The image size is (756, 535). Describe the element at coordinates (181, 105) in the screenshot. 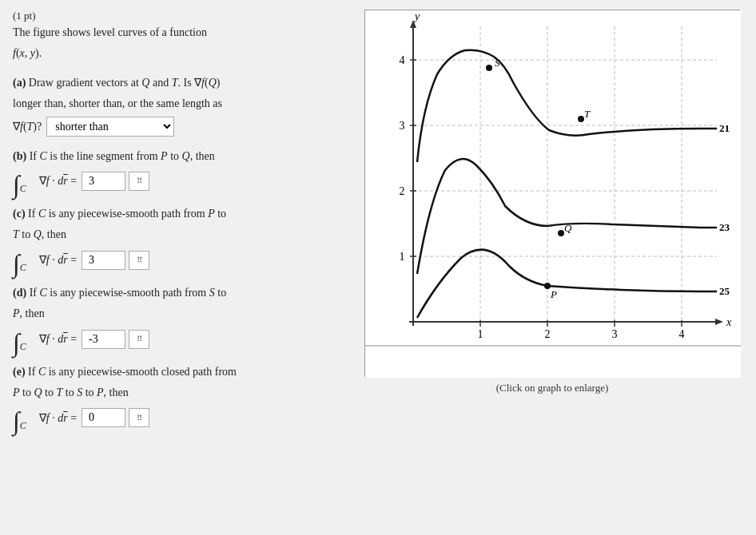

I see `section-a: (a) Draw gradient vectors at Q and T. Is…` at that location.